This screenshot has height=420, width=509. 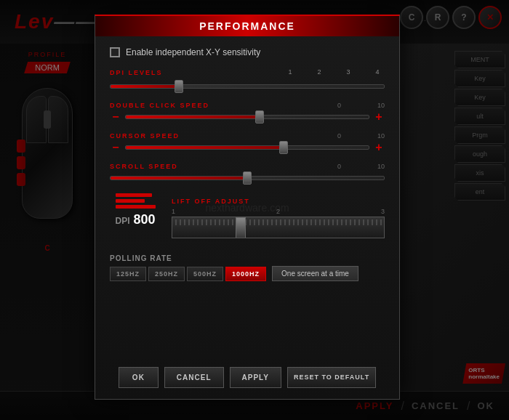 What do you see at coordinates (339, 166) in the screenshot?
I see `ss-min: 0` at bounding box center [339, 166].